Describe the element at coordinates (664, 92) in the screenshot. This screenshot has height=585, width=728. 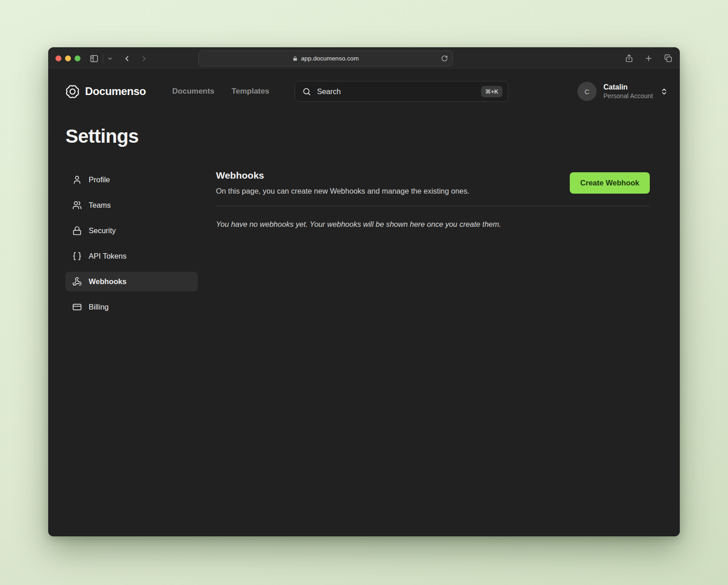
I see `chevrons-up-down-icon` at that location.